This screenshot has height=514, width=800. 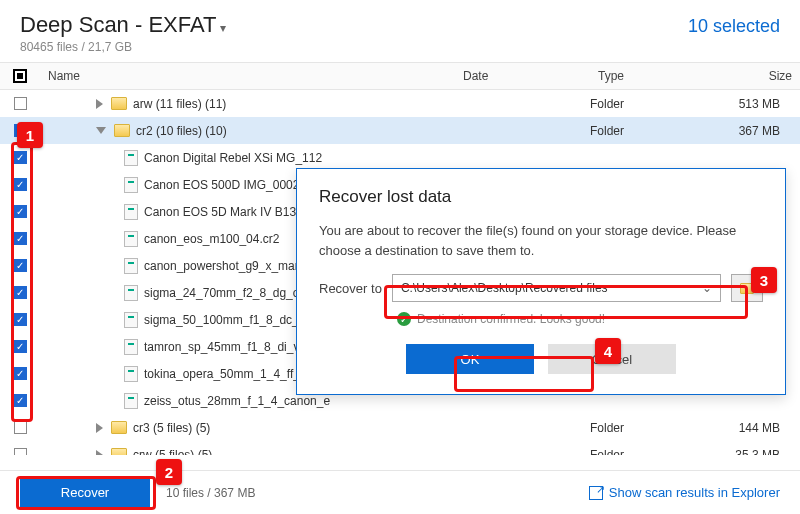 I want to click on recover-button: Recover, so click(x=85, y=493).